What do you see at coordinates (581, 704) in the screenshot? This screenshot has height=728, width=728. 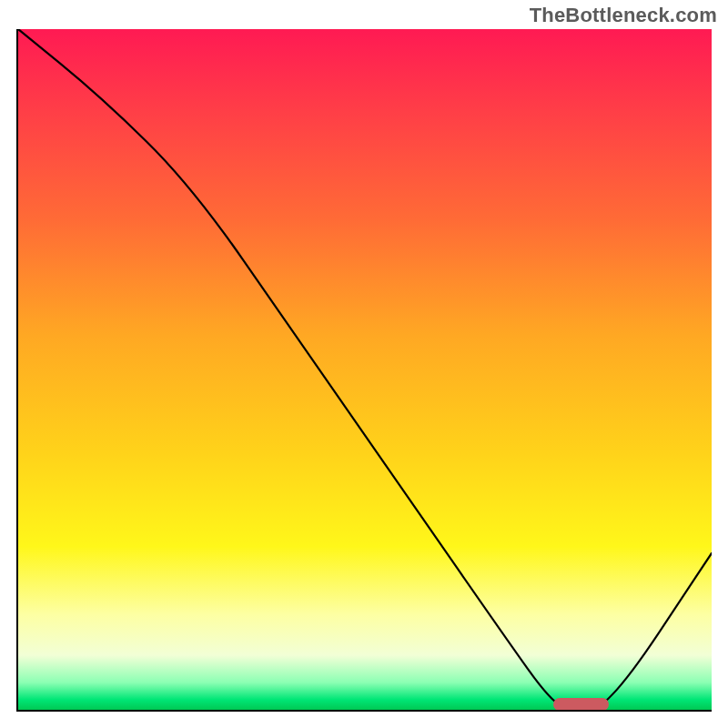 I see `sweet-spot-marker` at bounding box center [581, 704].